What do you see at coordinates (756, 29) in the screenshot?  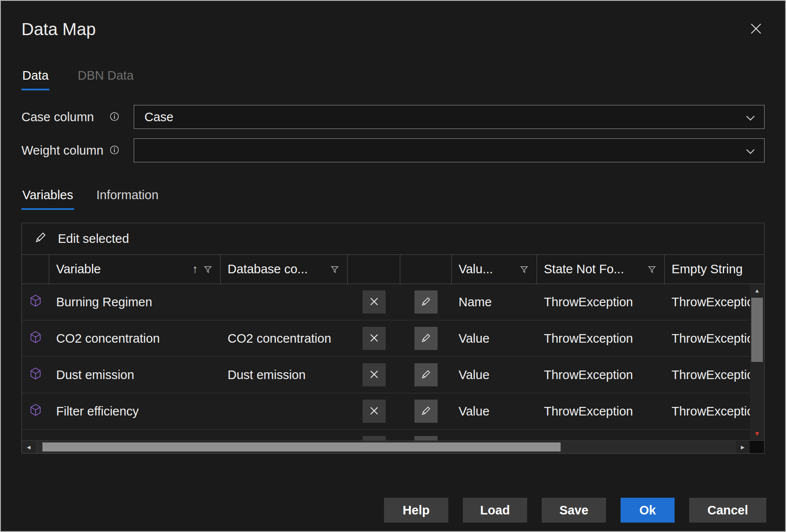 I see `close-button` at bounding box center [756, 29].